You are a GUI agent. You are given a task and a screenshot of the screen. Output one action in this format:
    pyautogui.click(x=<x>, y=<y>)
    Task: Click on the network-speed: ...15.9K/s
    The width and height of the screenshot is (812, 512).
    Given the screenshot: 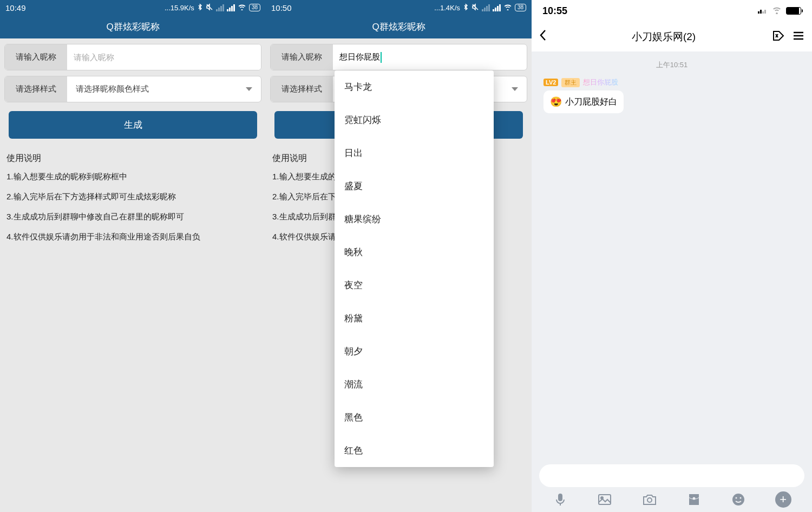 What is the action you would take?
    pyautogui.click(x=180, y=8)
    